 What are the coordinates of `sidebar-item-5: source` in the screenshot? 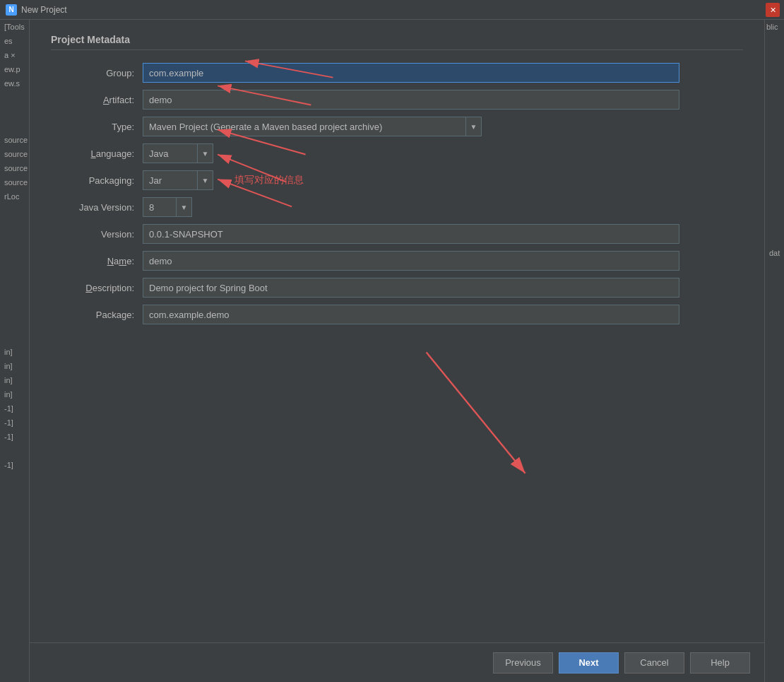 It's located at (14, 140).